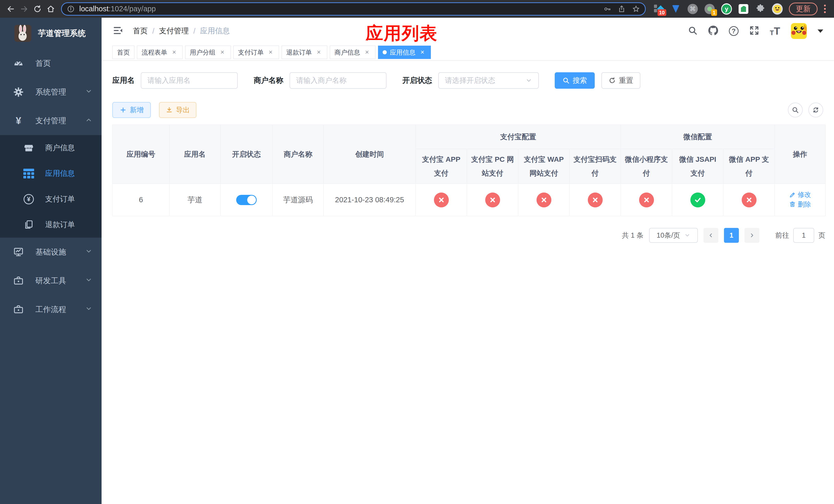 This screenshot has width=834, height=504. What do you see at coordinates (37, 9) in the screenshot?
I see `reload-icon` at bounding box center [37, 9].